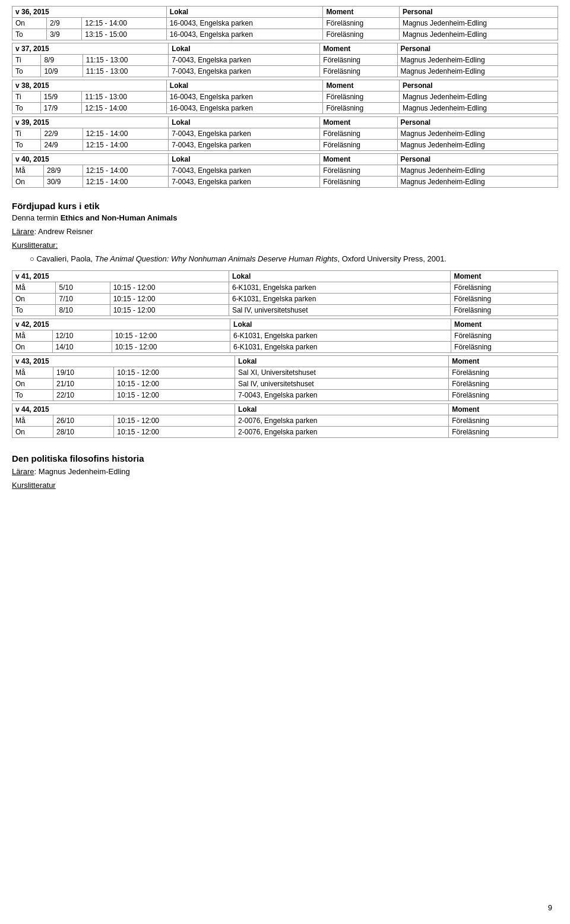 This screenshot has height=924, width=570. Describe the element at coordinates (285, 459) in the screenshot. I see `bottom-title: Den politiska filosofins historia` at that location.